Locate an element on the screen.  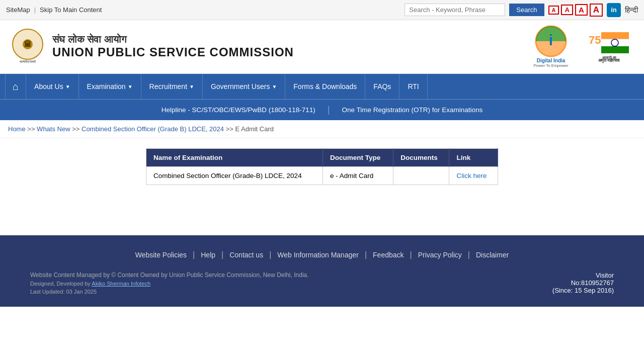
amrit-text: अमृत महोत्सव is located at coordinates (609, 60).